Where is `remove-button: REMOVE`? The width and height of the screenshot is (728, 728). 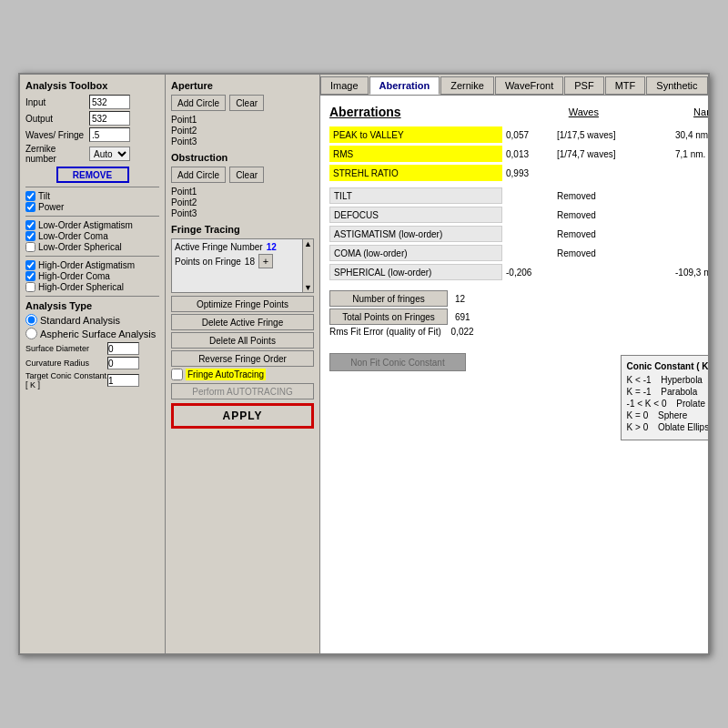 remove-button: REMOVE is located at coordinates (93, 175).